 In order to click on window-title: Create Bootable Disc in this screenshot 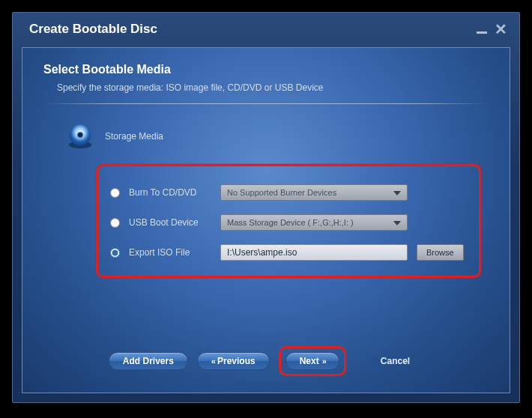, I will do `click(93, 29)`.